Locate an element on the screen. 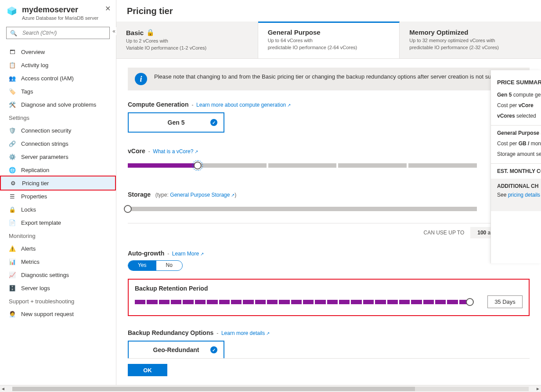 This screenshot has height=392, width=541. search-icon: 🔍 is located at coordinates (14, 33).